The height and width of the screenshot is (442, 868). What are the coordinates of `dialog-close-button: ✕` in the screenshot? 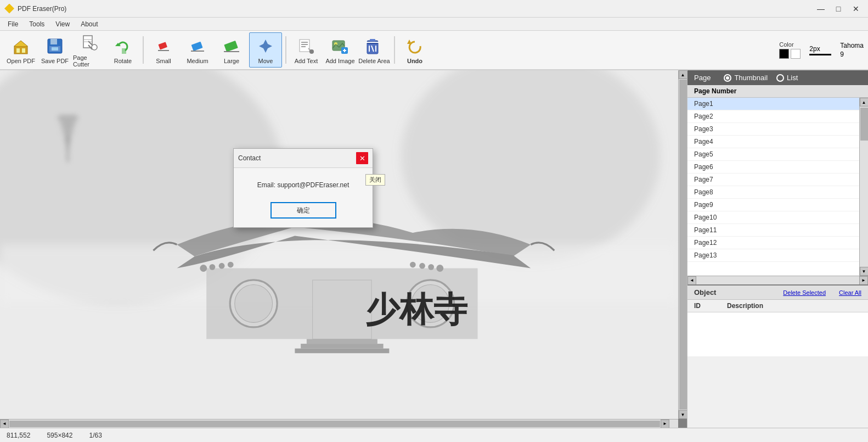 It's located at (362, 158).